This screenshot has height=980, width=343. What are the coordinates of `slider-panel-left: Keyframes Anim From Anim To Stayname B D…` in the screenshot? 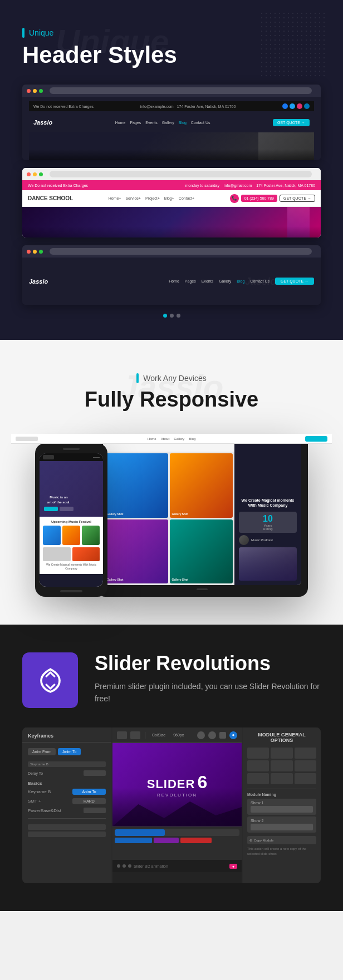 It's located at (67, 805).